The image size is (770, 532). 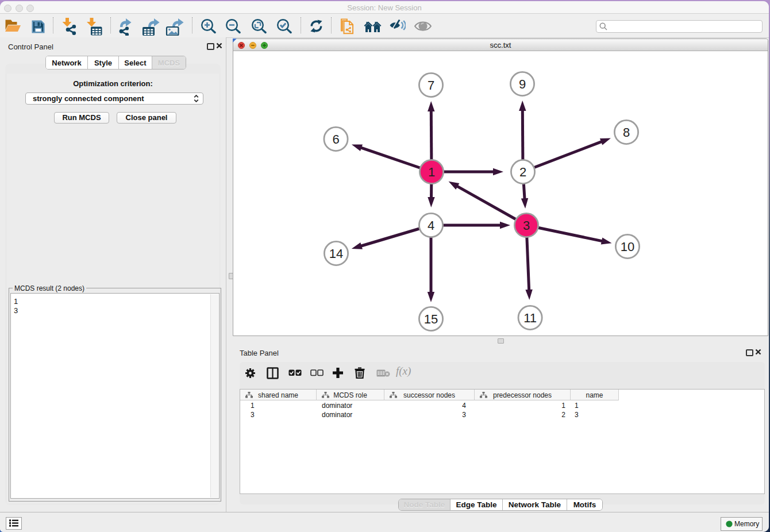 What do you see at coordinates (626, 132) in the screenshot?
I see `svg-text: 8` at bounding box center [626, 132].